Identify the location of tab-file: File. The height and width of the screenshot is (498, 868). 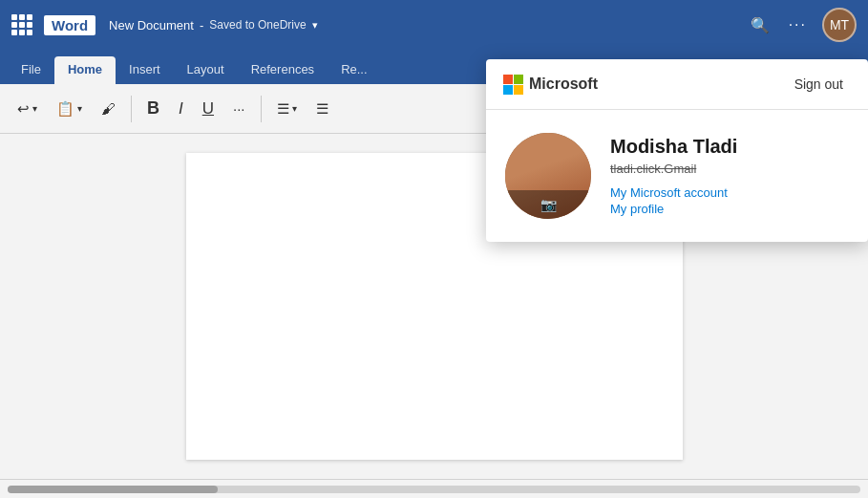
(31, 71).